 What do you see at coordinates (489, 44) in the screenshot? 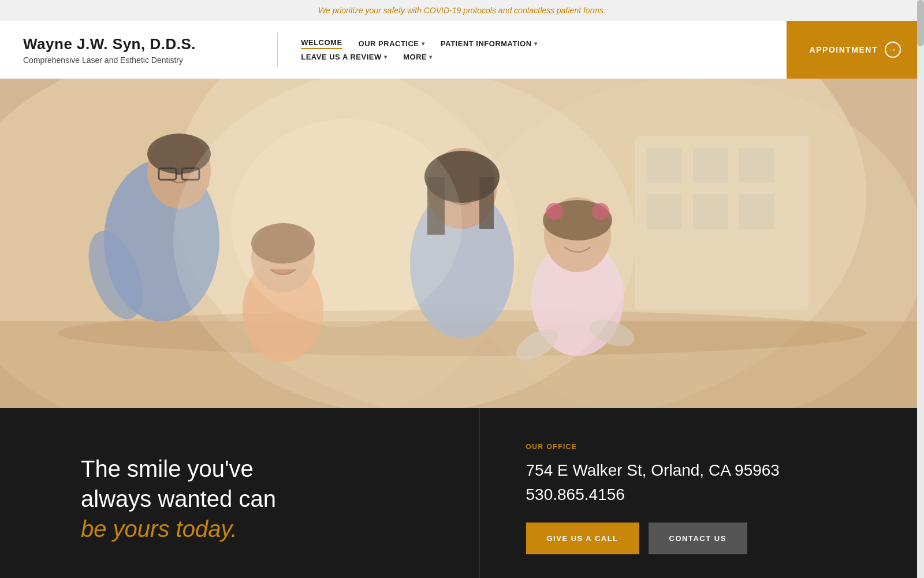
I see `nav-item-patient-info: PATIENT INFORMATION ▾` at bounding box center [489, 44].